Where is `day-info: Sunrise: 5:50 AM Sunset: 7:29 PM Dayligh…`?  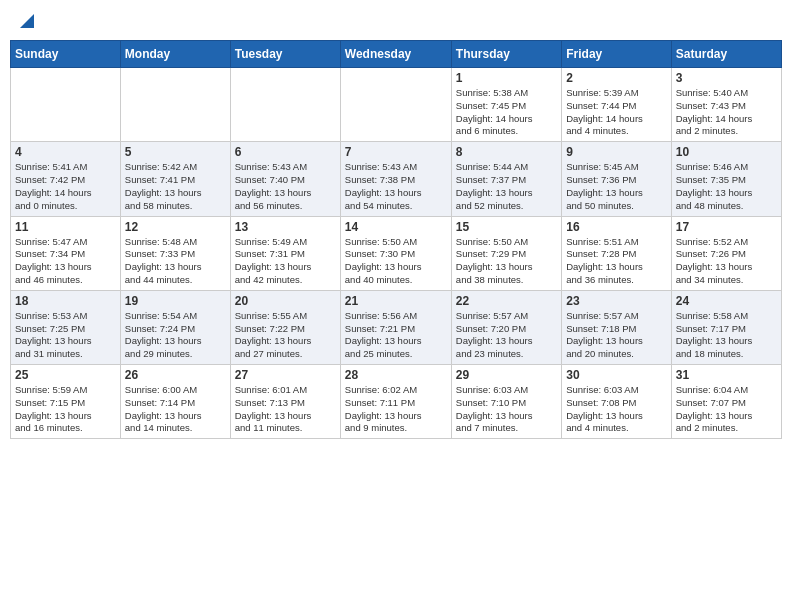
day-info: Sunrise: 5:50 AM Sunset: 7:29 PM Dayligh… is located at coordinates (506, 262).